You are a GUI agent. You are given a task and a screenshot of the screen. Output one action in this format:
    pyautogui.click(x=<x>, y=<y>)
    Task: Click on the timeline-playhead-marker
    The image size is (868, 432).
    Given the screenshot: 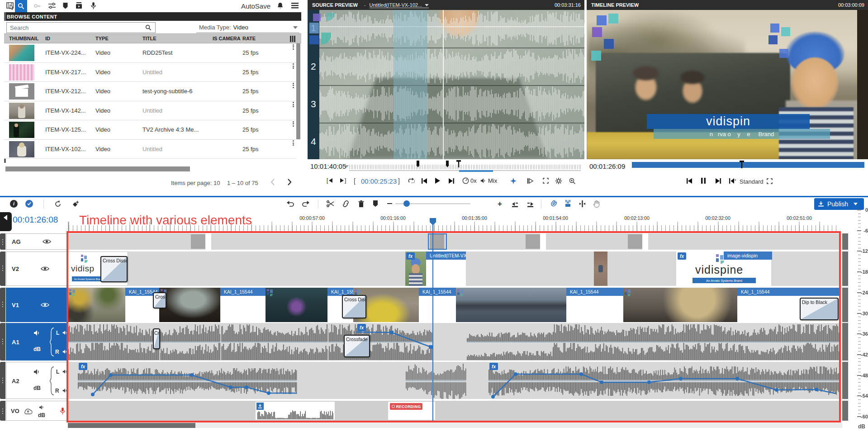 What is the action you would take?
    pyautogui.click(x=433, y=222)
    